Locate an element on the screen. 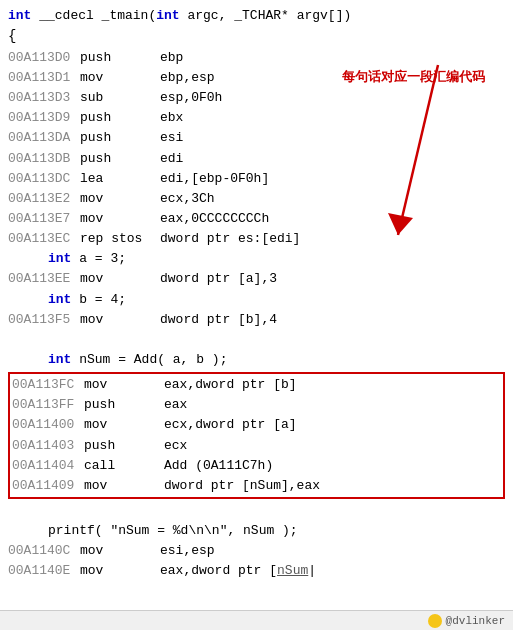  asm-int-a: 00A113EEmovdword ptr [a],3 is located at coordinates (256, 279).